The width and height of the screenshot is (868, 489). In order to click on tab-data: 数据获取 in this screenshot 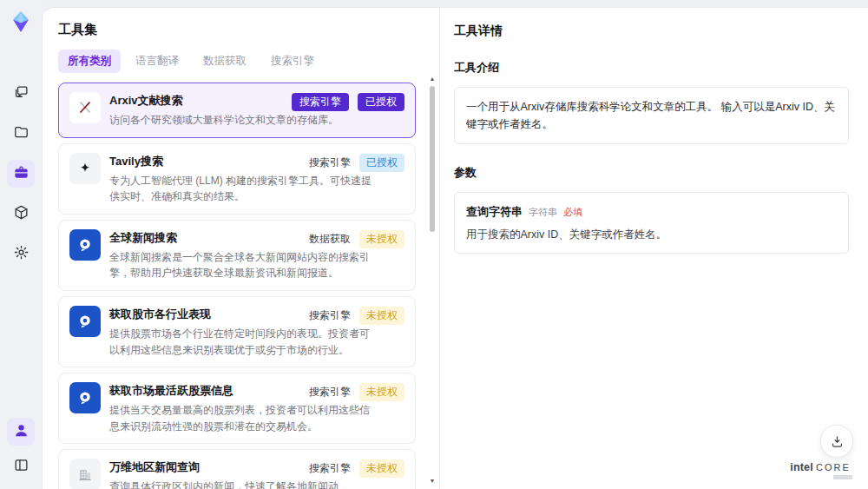, I will do `click(225, 61)`.